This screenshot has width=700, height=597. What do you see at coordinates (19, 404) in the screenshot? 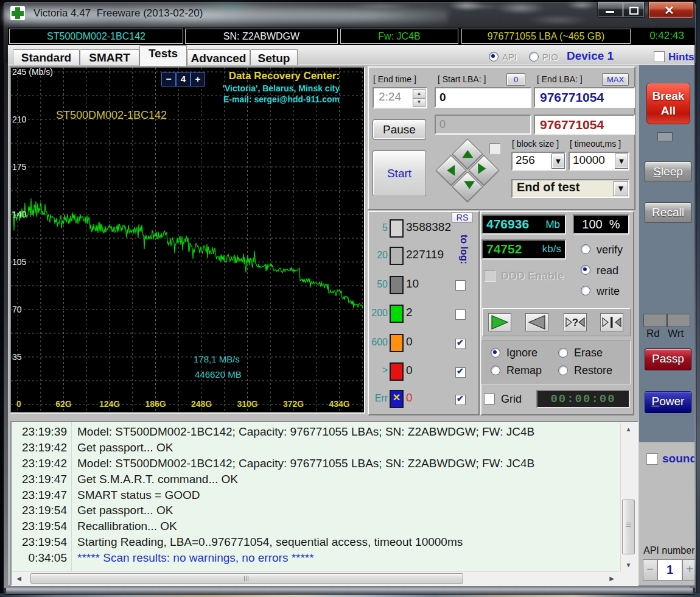
I see `svg-text: 0` at bounding box center [19, 404].